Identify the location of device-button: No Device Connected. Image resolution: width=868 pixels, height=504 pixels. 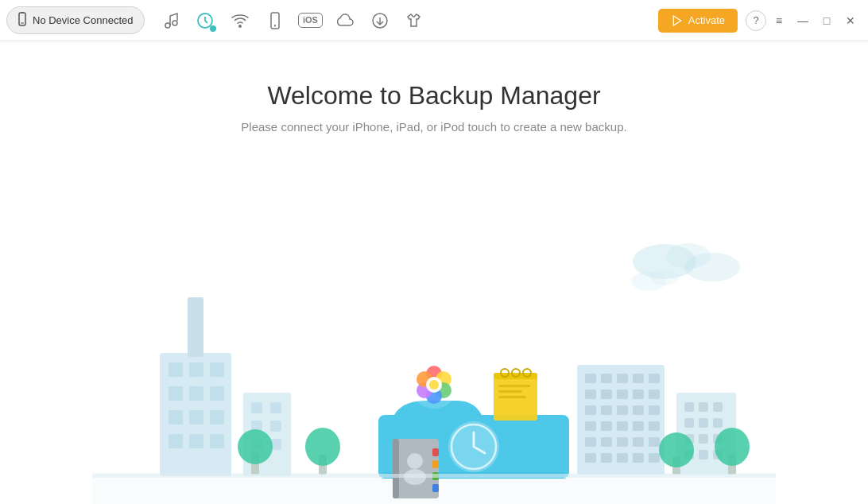
(76, 21).